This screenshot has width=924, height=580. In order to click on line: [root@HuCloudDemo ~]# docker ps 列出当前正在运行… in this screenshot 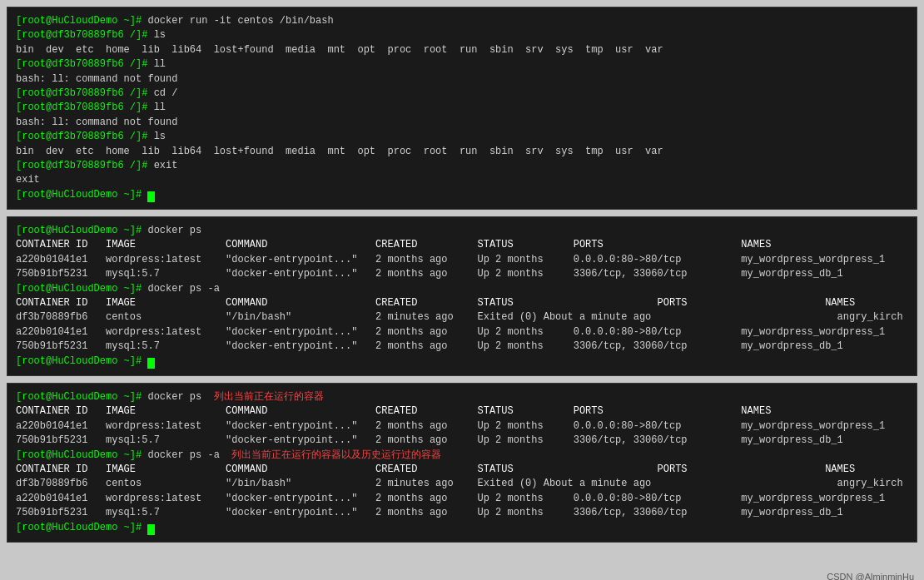, I will do `click(462, 398)`.